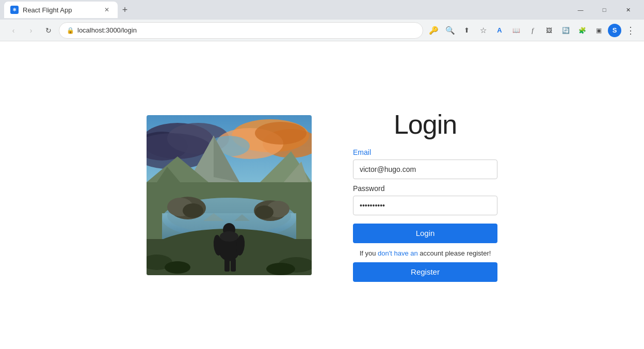  What do you see at coordinates (533, 30) in the screenshot?
I see `f-icon-button: f` at bounding box center [533, 30].